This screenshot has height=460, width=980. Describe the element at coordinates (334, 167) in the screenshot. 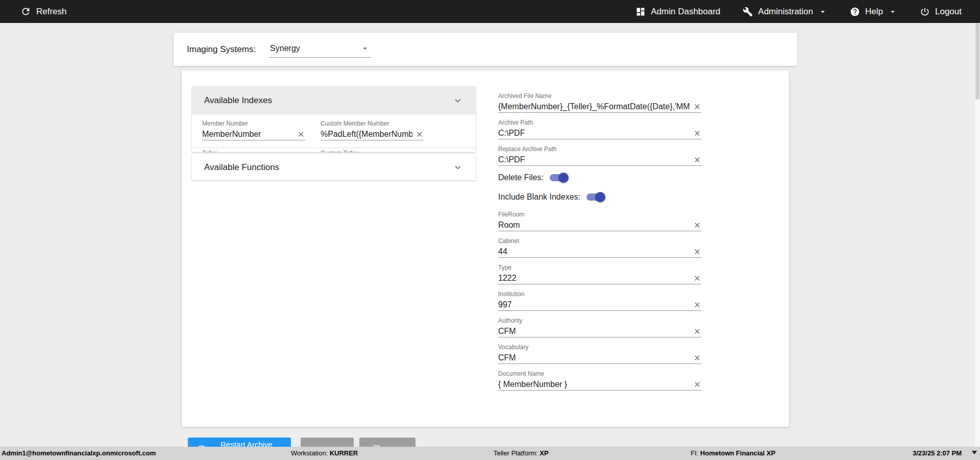

I see `available-functions-header: Available Functions` at that location.